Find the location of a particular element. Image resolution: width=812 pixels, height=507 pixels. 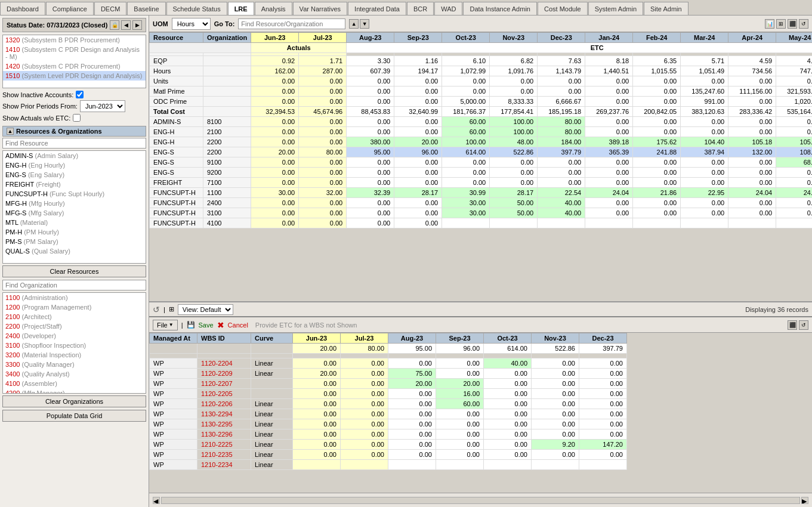

table-row: EQP0.921.713.301.166.106.827.638.186.355… is located at coordinates (481, 61).